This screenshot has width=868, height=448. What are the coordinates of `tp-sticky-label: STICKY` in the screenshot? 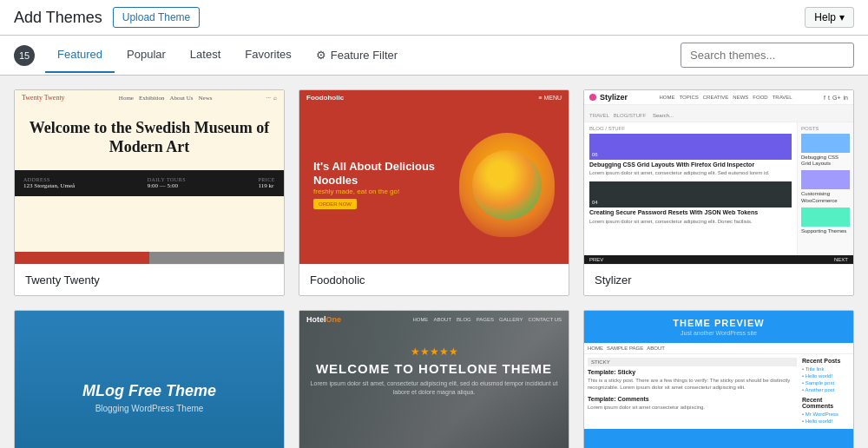 It's located at (693, 362).